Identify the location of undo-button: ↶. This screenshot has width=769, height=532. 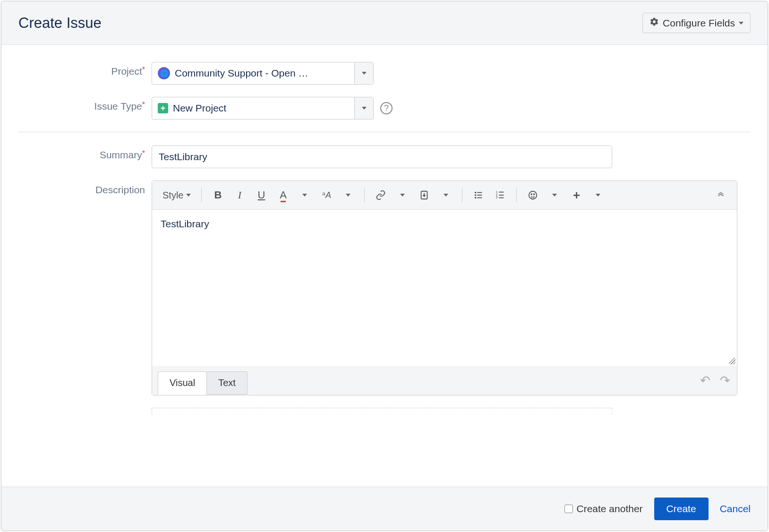
(705, 381).